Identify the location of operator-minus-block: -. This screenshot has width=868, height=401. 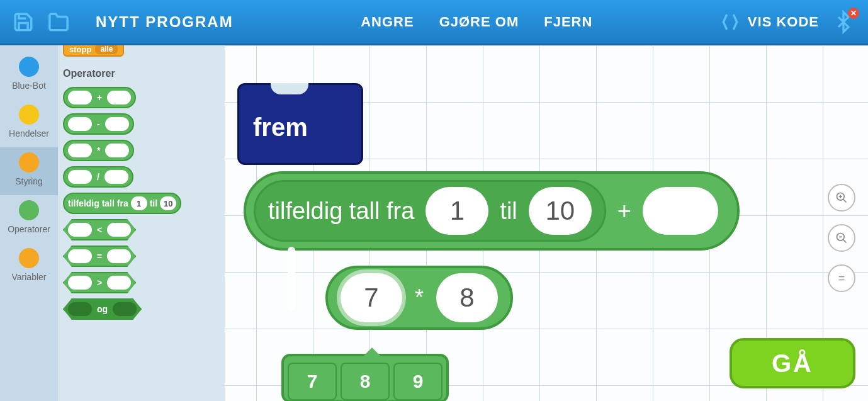
(98, 124).